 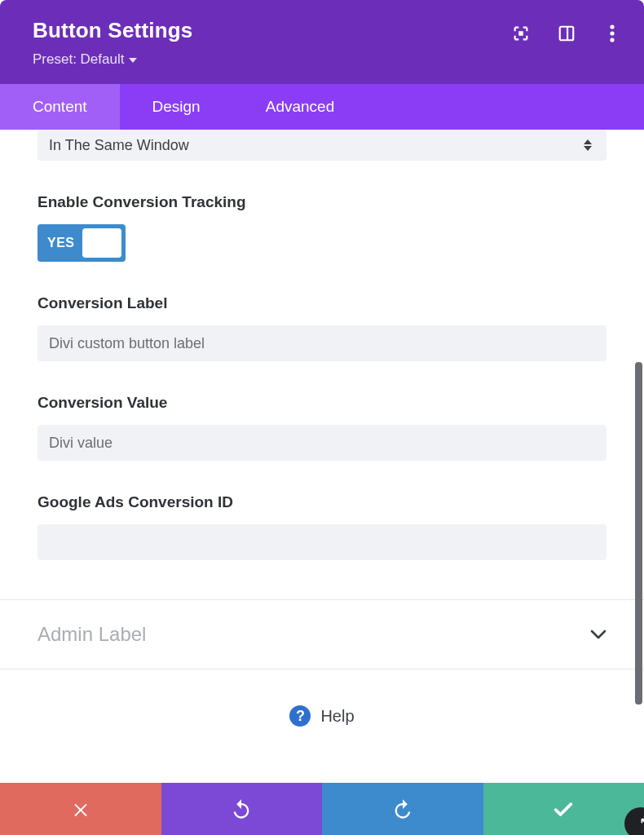 I want to click on select-arrows-icon, so click(x=588, y=145).